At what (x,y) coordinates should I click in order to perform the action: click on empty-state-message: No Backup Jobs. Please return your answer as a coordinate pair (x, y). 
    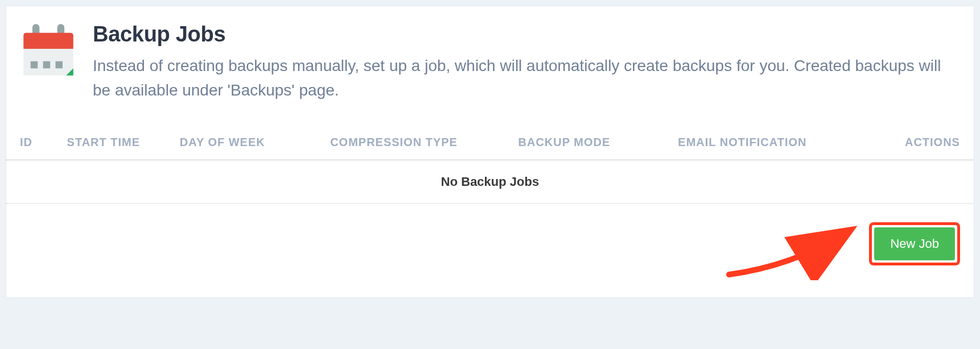
    Looking at the image, I should click on (490, 182).